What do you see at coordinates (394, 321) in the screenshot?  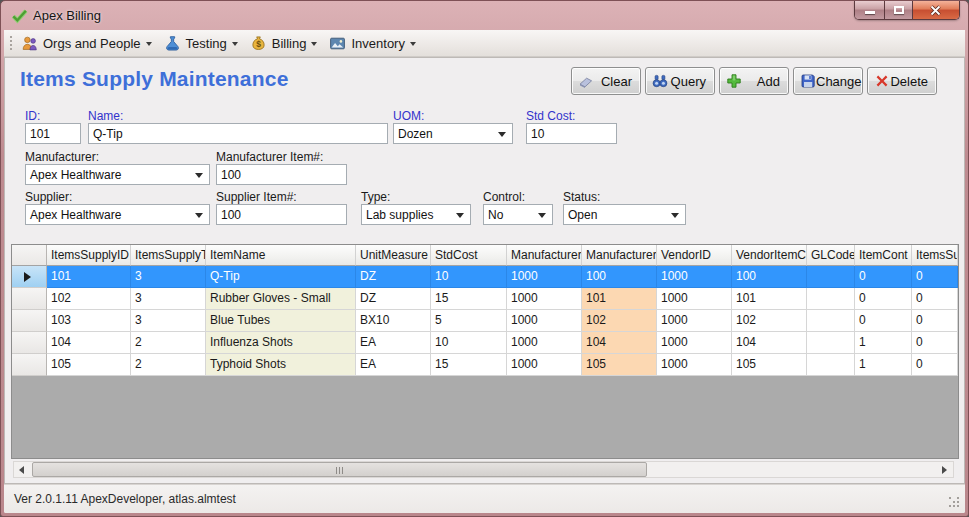 I see `grid-cell: BX10` at bounding box center [394, 321].